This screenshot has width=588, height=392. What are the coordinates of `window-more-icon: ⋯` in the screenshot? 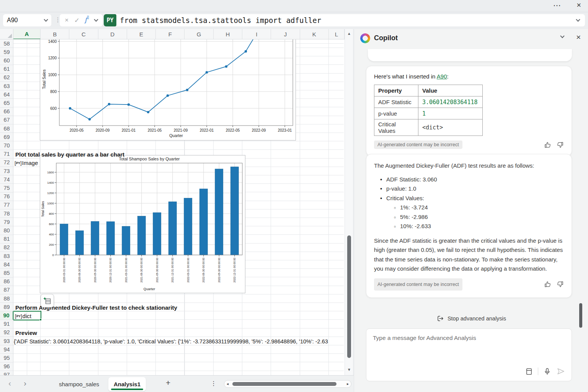 It's located at (557, 5).